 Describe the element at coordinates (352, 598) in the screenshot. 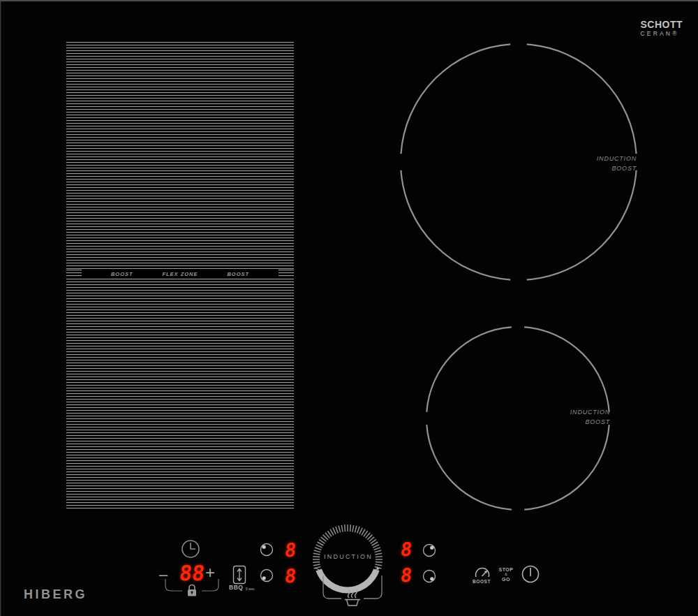

I see `keep-warm-icon` at that location.